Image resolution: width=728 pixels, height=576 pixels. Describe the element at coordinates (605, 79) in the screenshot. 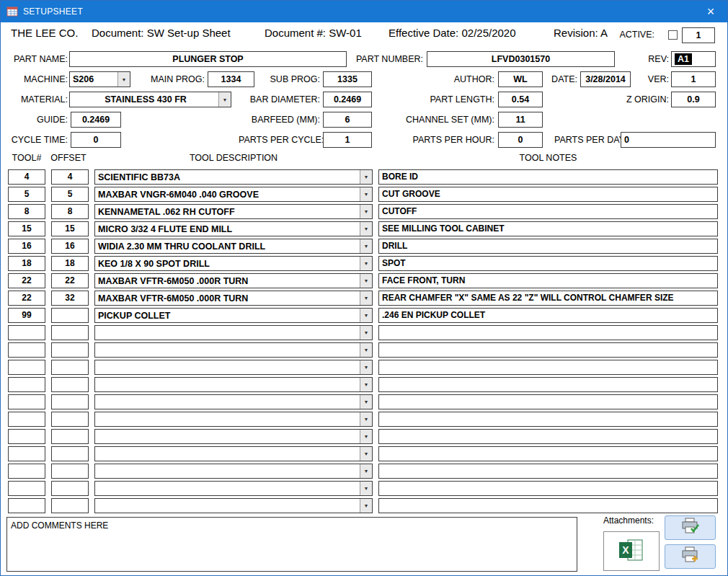

I see `date-field: 3/28/2014` at that location.